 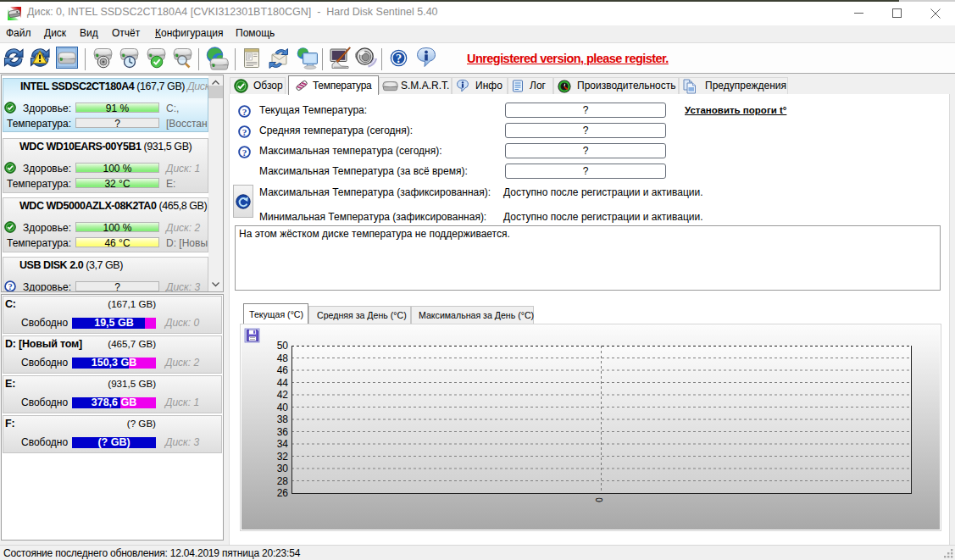 I want to click on svg-text: 46, so click(x=283, y=370).